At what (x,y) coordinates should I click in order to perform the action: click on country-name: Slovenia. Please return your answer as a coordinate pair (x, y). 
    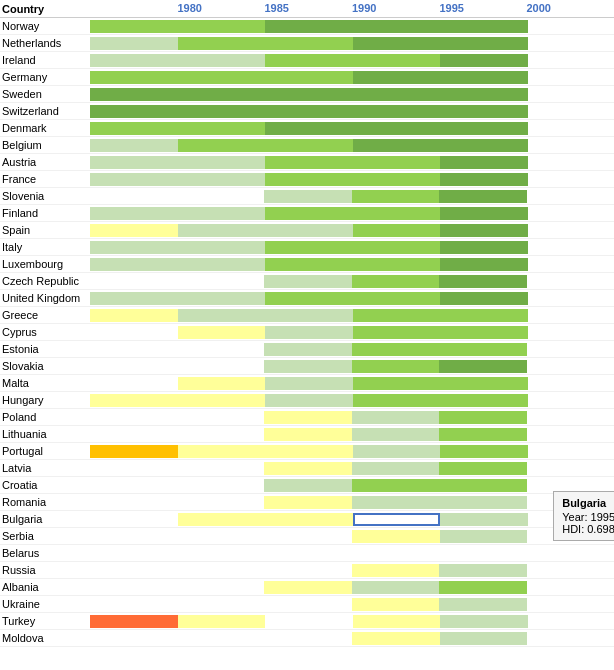
    Looking at the image, I should click on (45, 196).